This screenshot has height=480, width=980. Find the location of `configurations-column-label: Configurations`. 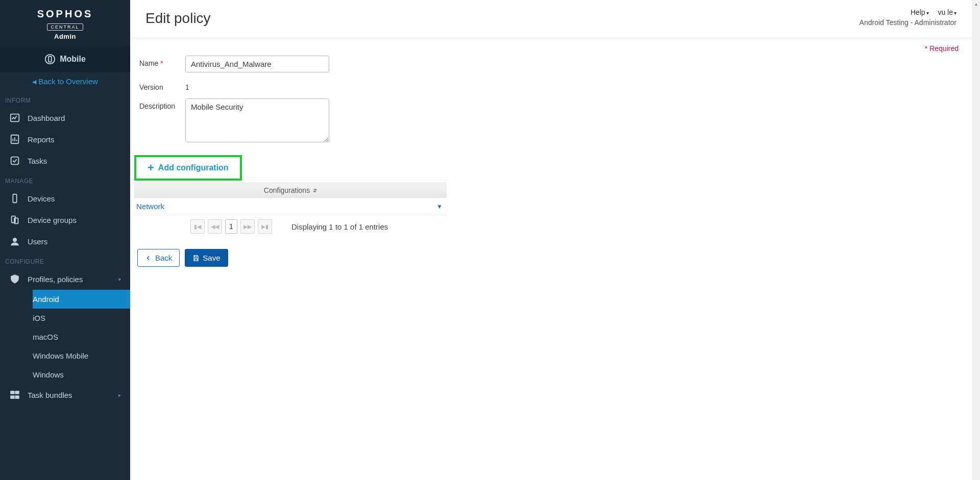

configurations-column-label: Configurations is located at coordinates (287, 190).